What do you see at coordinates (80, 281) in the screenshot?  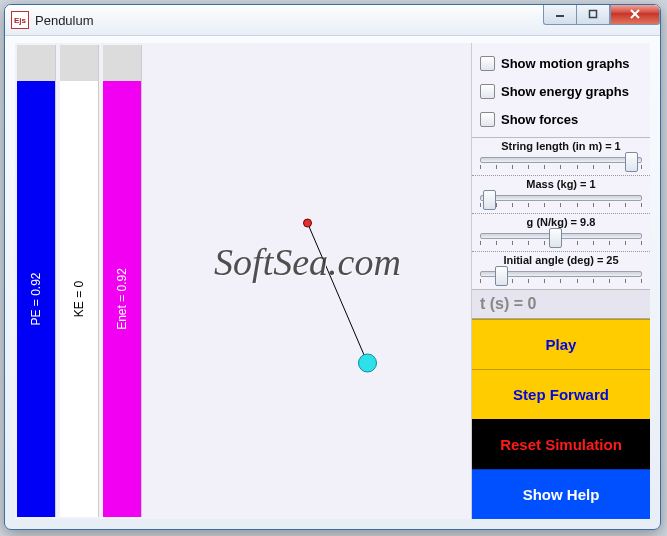 I see `ke-bar: KE = 0` at bounding box center [80, 281].